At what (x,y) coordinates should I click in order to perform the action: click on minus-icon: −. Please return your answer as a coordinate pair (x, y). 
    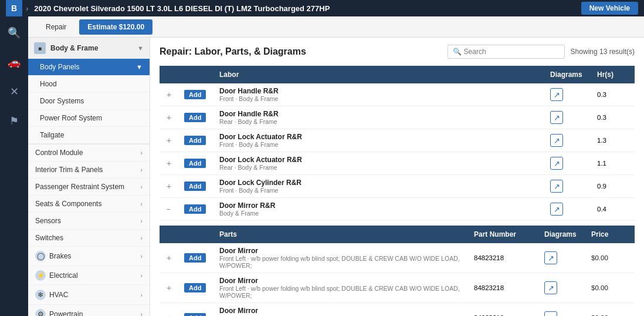
    Looking at the image, I should click on (173, 209).